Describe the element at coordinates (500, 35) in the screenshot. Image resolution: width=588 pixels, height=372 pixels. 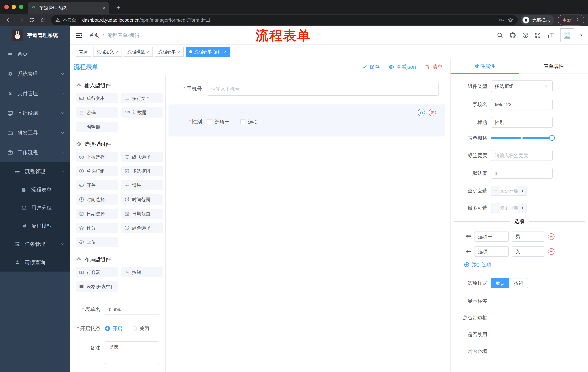
I see `search-icon` at that location.